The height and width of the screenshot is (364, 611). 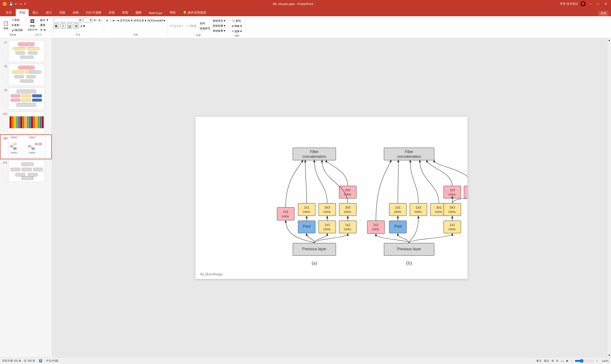 What do you see at coordinates (6, 25) in the screenshot?
I see `paste-button: 📋 粘贴` at bounding box center [6, 25].